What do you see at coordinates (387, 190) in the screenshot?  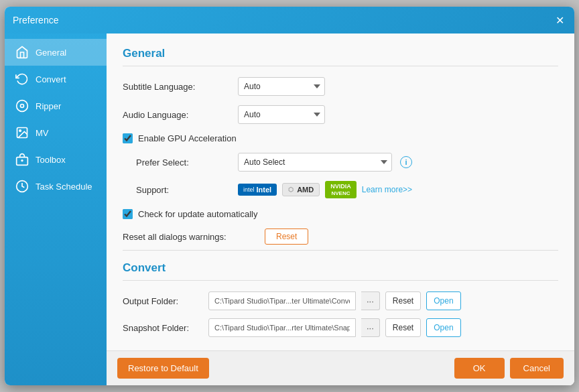 I see `learn-more-link: Learn more>>` at bounding box center [387, 190].